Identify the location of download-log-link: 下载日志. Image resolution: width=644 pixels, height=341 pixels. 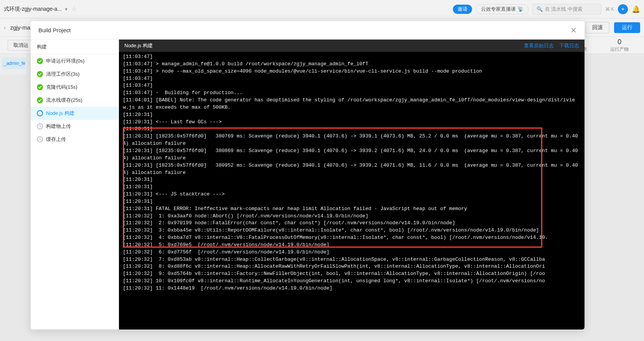
(569, 46).